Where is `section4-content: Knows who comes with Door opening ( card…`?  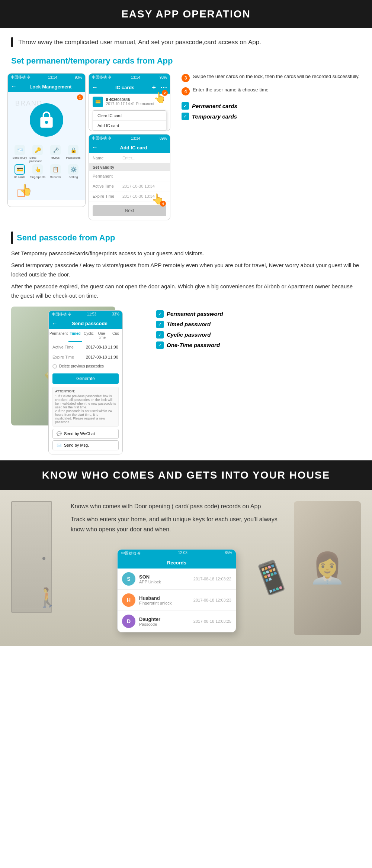 section4-content: Knows who comes with Door opening ( card… is located at coordinates (177, 567).